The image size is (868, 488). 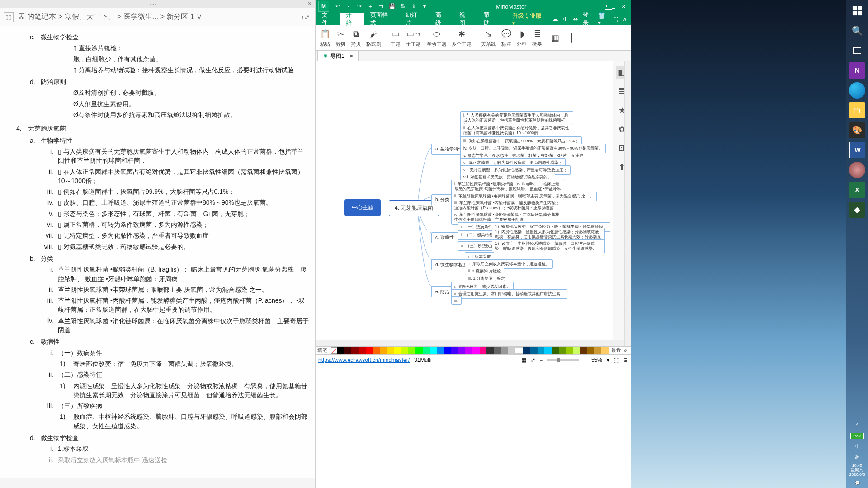 I want to click on send-icon: ✈, so click(x=566, y=19).